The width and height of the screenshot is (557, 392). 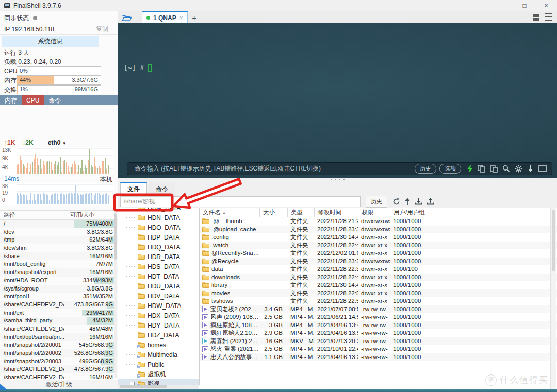 What do you see at coordinates (159, 247) in the screenshot?
I see `tree-item-HDQ_DATA: HDQ_DATA` at bounding box center [159, 247].